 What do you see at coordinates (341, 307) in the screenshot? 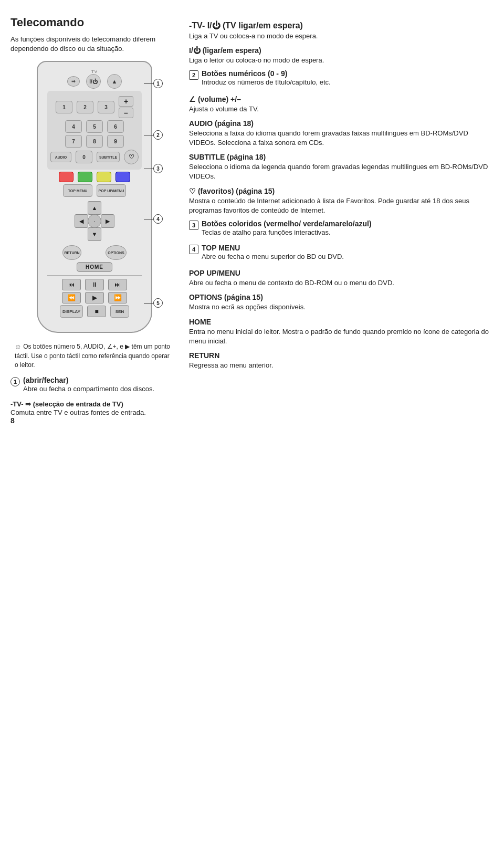
I see `options-body: Mostra no ecrã as opções disponíveis.` at bounding box center [341, 307].